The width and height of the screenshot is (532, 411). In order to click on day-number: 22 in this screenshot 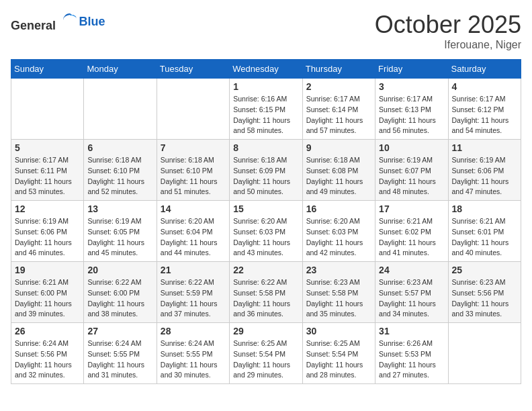, I will do `click(266, 270)`.